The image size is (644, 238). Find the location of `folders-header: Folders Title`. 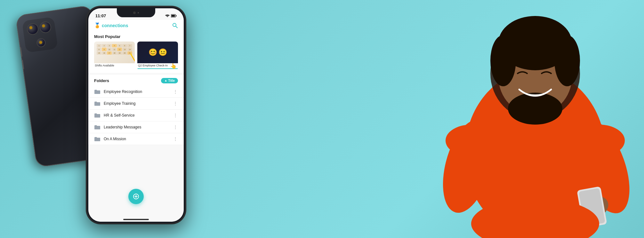

folders-header: Folders Title is located at coordinates (136, 81).